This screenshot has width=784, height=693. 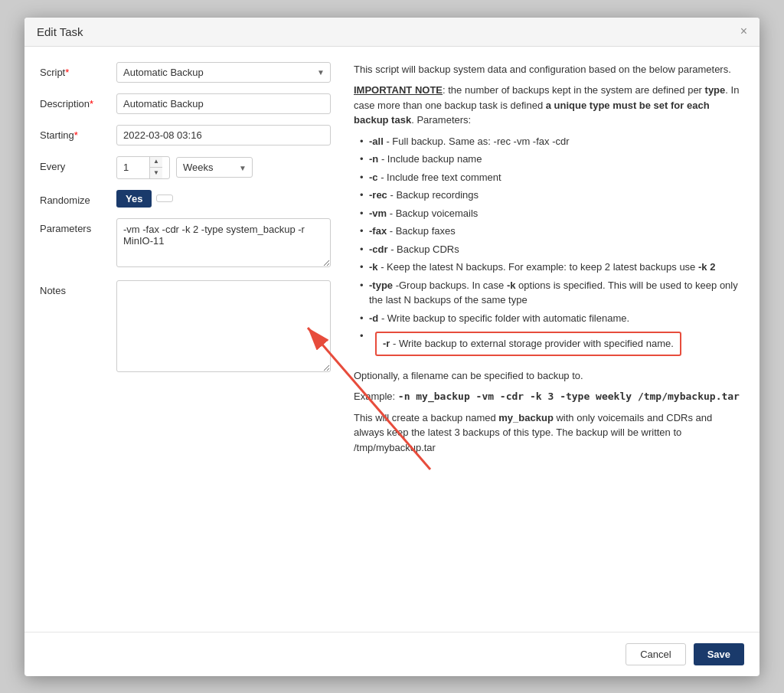 I want to click on spinner-down: ▼, so click(x=156, y=173).